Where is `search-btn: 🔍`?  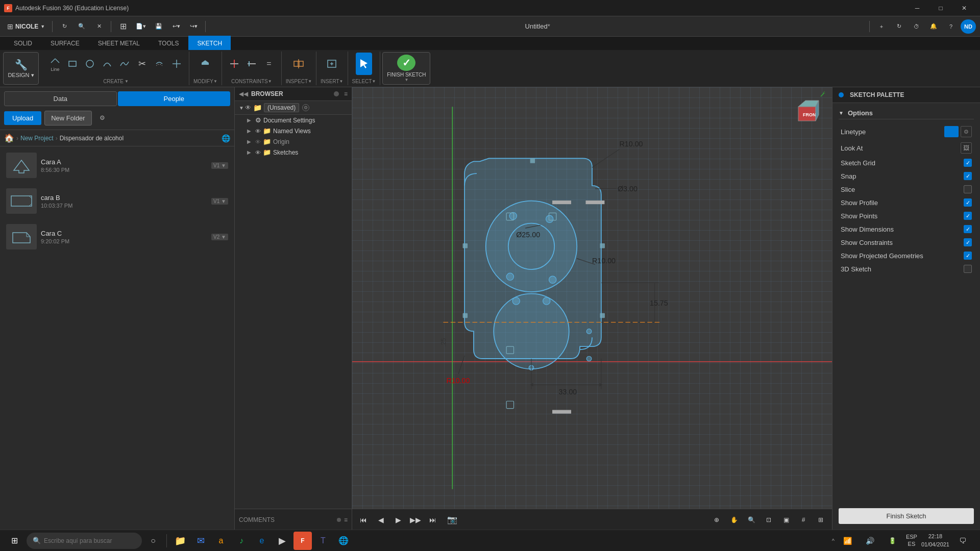
search-btn: 🔍 is located at coordinates (82, 27).